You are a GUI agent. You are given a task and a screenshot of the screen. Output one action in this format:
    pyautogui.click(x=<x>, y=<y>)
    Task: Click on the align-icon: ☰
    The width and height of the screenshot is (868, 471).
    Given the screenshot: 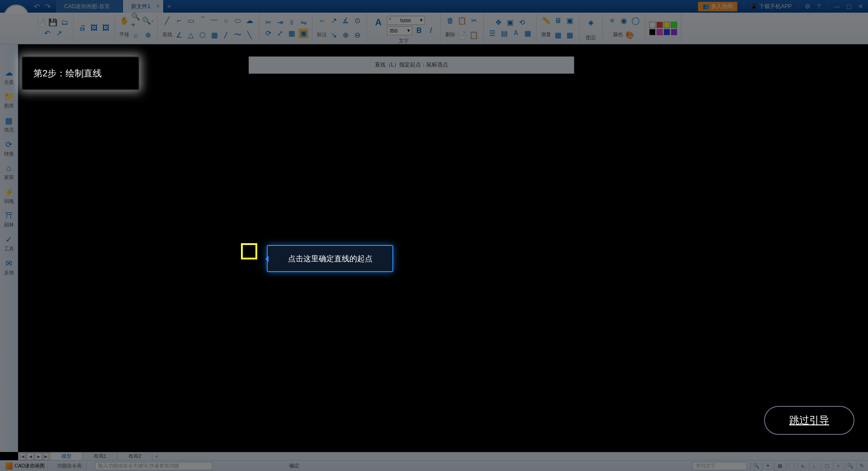 What is the action you would take?
    pyautogui.click(x=492, y=33)
    